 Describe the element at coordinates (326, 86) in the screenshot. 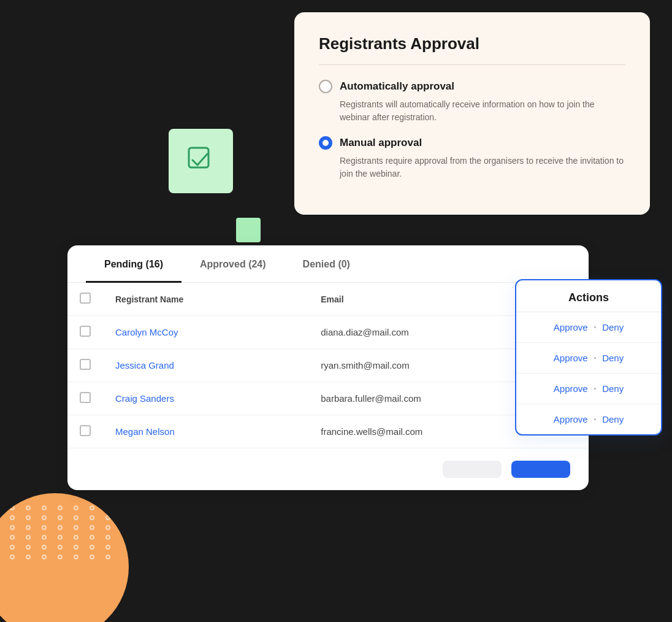

I see `radio-auto` at that location.